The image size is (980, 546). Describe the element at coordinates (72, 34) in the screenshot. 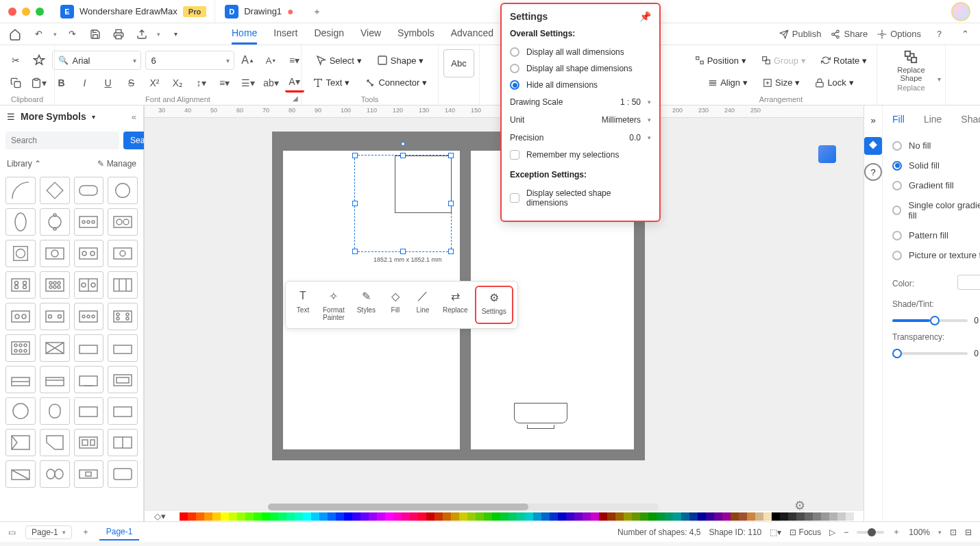

I see `redo-button: ↷` at that location.